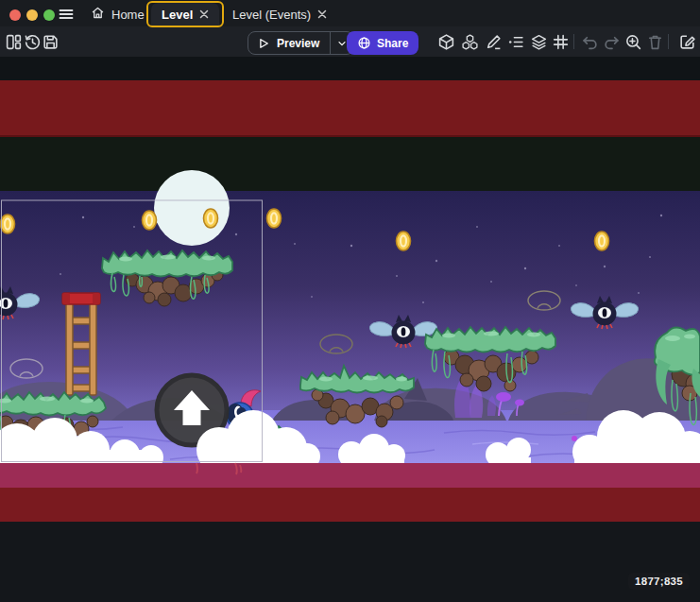 This screenshot has height=602, width=700. Describe the element at coordinates (178, 15) in the screenshot. I see `tab-level-label: Level` at that location.